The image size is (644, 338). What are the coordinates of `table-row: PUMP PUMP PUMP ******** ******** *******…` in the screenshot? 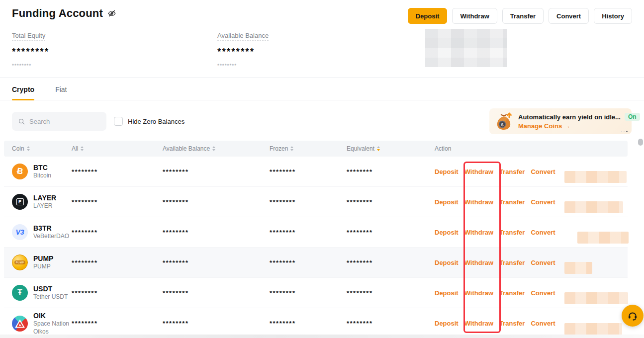 It's located at (316, 262).